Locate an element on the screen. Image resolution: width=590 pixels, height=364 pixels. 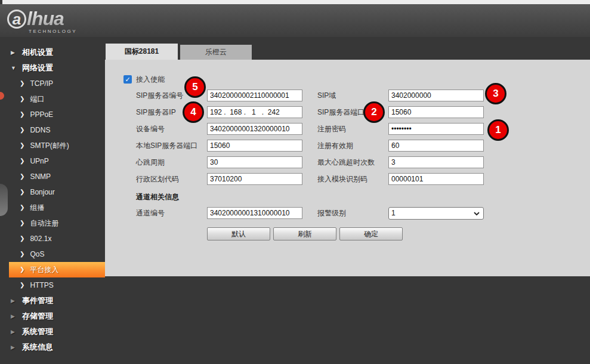
sidebar-item-snmp: ❯SNMP is located at coordinates (57, 177).